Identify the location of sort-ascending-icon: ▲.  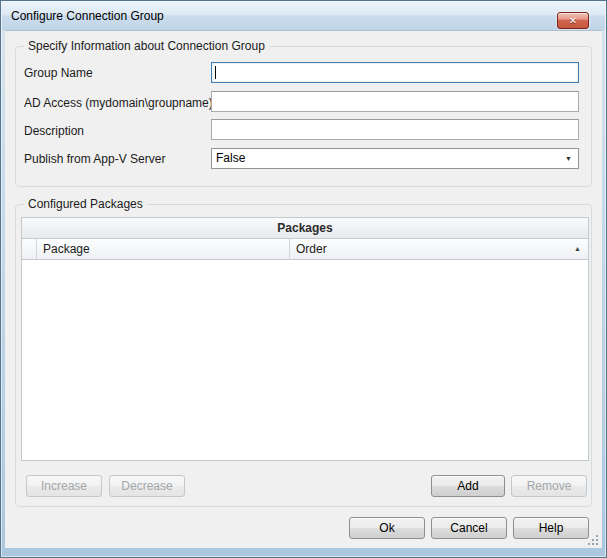
(578, 249).